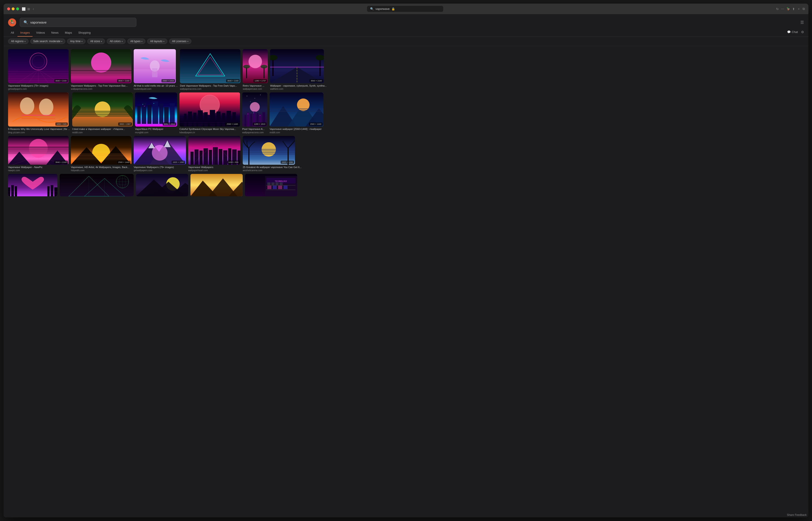 The width and height of the screenshot is (812, 521). I want to click on chat-button: 💬 Chat, so click(792, 32).